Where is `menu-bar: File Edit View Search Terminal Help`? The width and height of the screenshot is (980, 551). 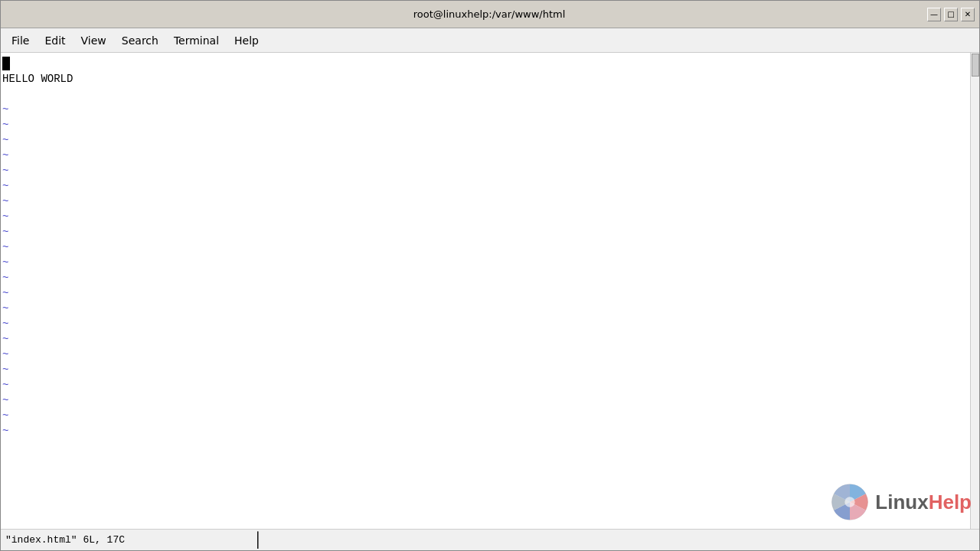 menu-bar: File Edit View Search Terminal Help is located at coordinates (490, 41).